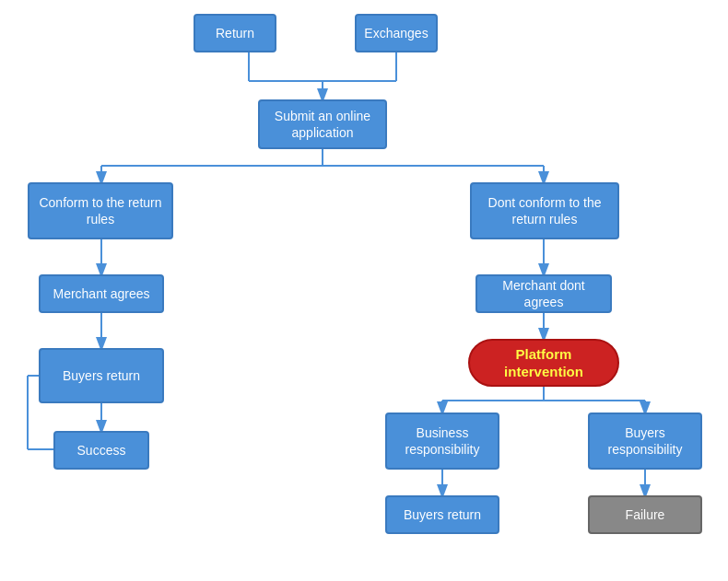 This screenshot has width=728, height=581. I want to click on business-resp-node: Business responsibility, so click(442, 441).